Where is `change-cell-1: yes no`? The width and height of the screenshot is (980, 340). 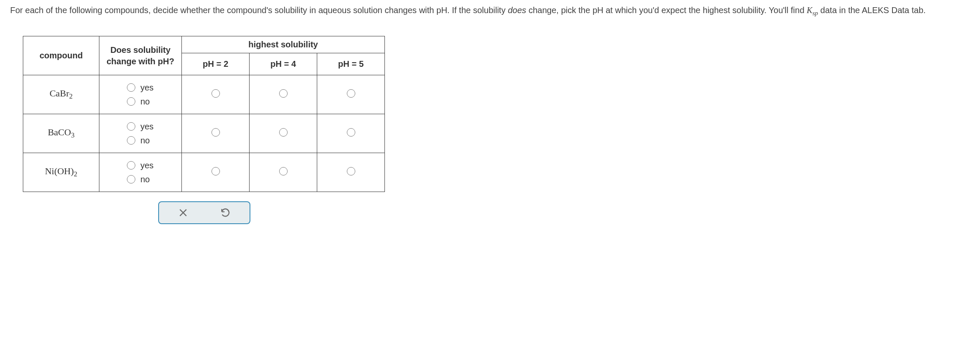 change-cell-1: yes no is located at coordinates (140, 95).